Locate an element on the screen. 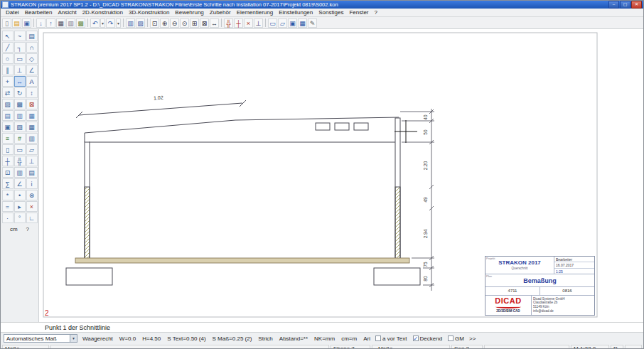 This screenshot has width=644, height=349. select-all-icon: ▣ is located at coordinates (293, 23).